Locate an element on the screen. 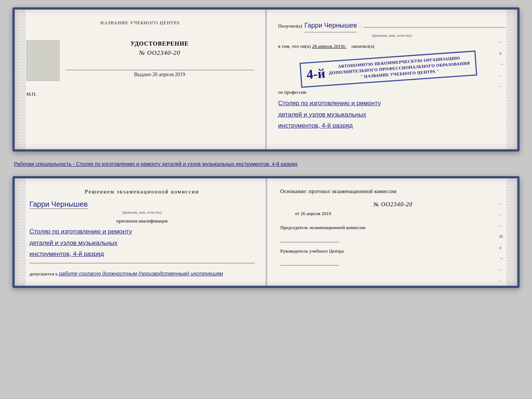 This screenshot has width=532, height=399. dopuskaetsya-label: допускается к is located at coordinates (43, 274).